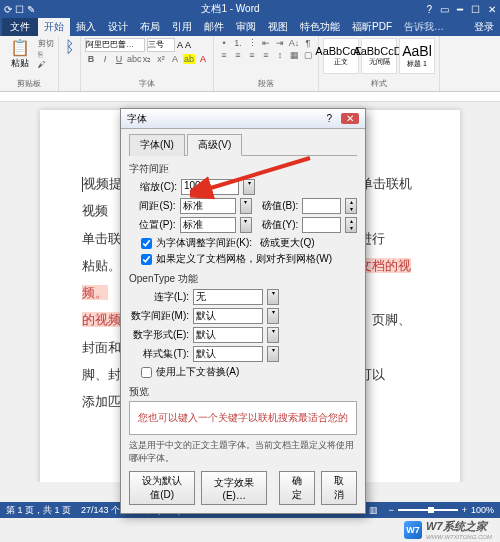 The image size is (500, 542). What do you see at coordinates (189, 59) in the screenshot?
I see `highlight-button: ab` at bounding box center [189, 59].